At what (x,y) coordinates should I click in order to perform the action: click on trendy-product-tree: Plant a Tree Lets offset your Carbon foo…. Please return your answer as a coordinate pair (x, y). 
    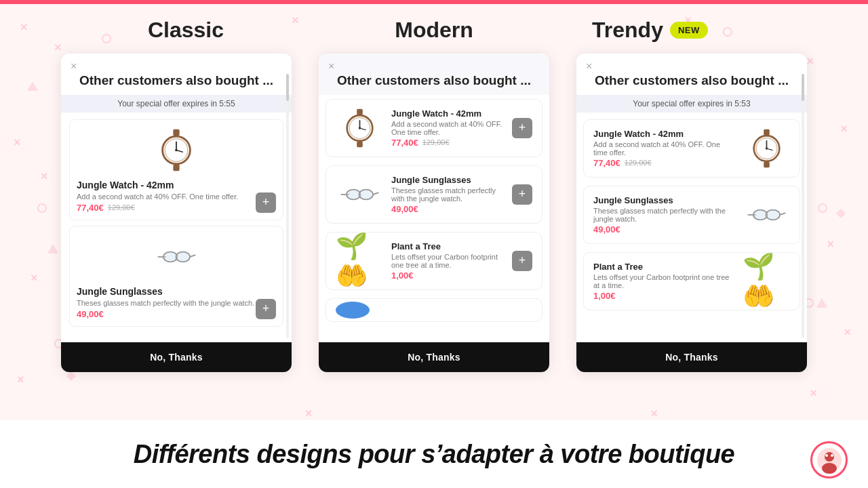
    Looking at the image, I should click on (692, 281).